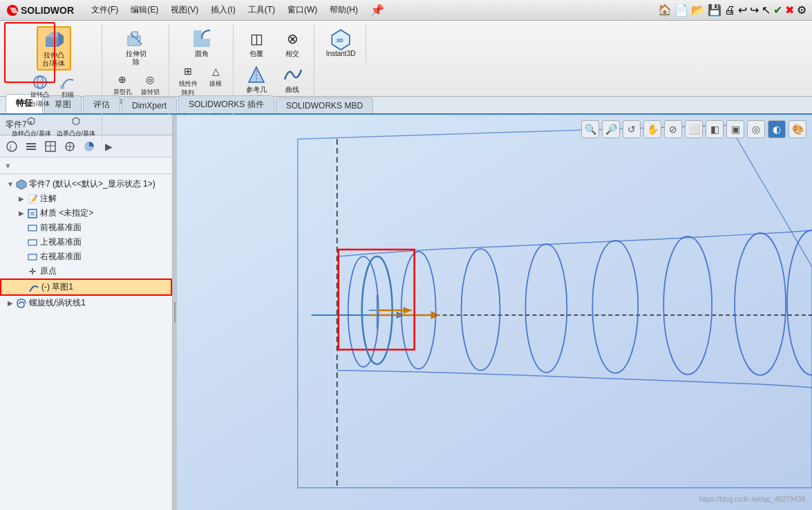 This screenshot has width=812, height=510. I want to click on menu-window: 窗口(W), so click(303, 10).